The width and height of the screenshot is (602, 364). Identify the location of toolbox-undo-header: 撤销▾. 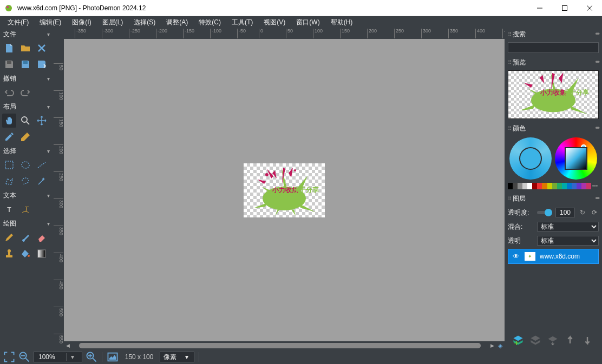
(27, 78).